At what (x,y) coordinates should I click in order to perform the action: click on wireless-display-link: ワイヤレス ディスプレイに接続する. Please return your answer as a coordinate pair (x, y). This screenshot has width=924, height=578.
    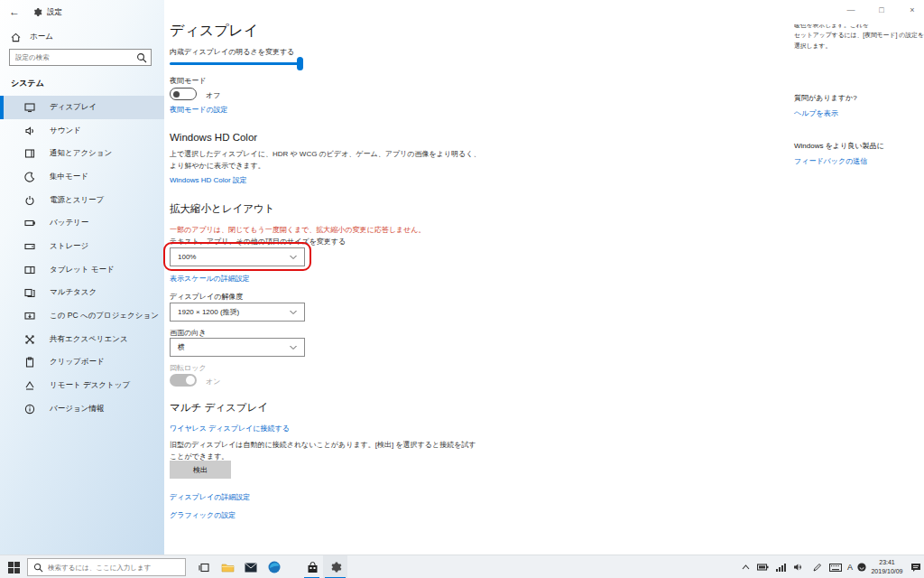
    Looking at the image, I should click on (229, 428).